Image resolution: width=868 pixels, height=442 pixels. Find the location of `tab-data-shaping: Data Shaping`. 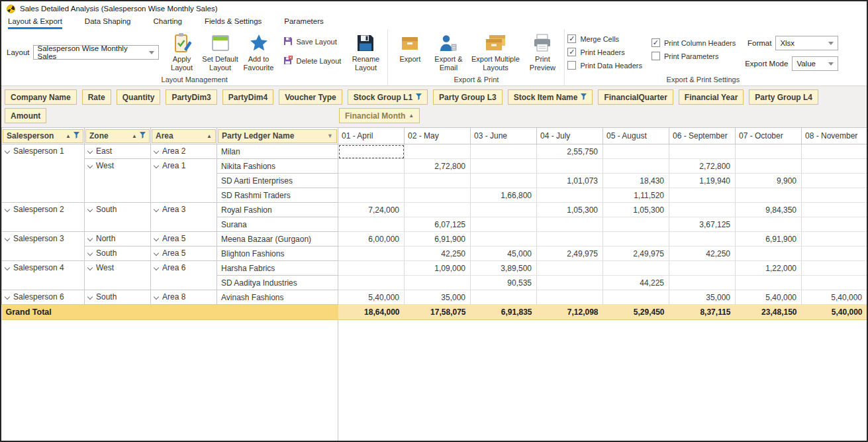

tab-data-shaping: Data Shaping is located at coordinates (108, 23).